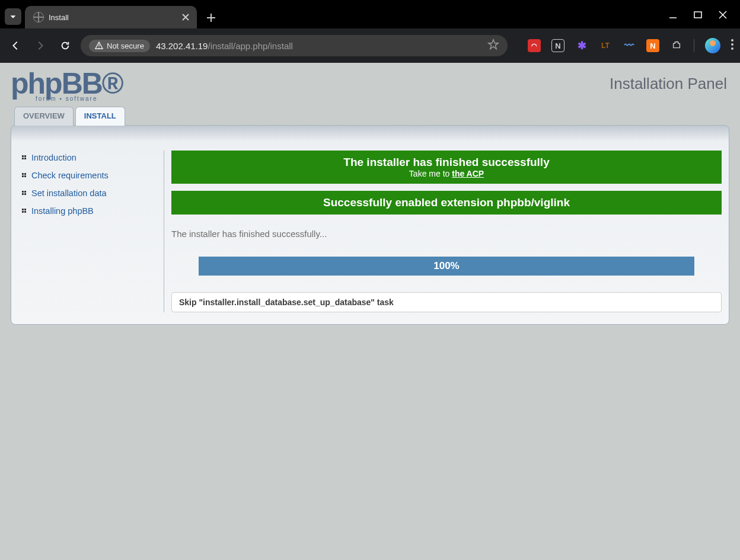 The image size is (740, 560). What do you see at coordinates (186, 17) in the screenshot?
I see `close-tab-button` at bounding box center [186, 17].